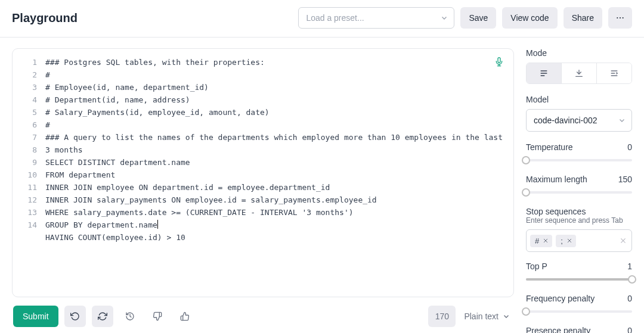 The width and height of the screenshot is (644, 333). Describe the element at coordinates (579, 154) in the screenshot. I see `param-temperature: Temperature 0` at that location.